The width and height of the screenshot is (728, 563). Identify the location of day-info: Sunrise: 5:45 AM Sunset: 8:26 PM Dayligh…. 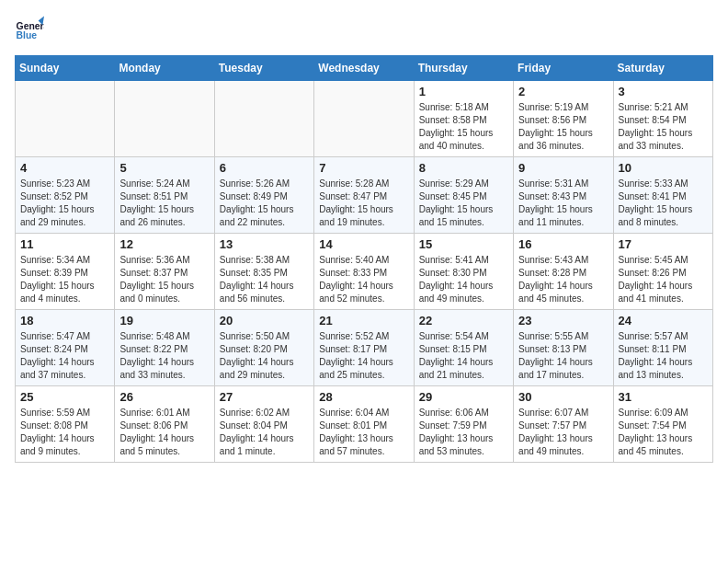
(664, 280).